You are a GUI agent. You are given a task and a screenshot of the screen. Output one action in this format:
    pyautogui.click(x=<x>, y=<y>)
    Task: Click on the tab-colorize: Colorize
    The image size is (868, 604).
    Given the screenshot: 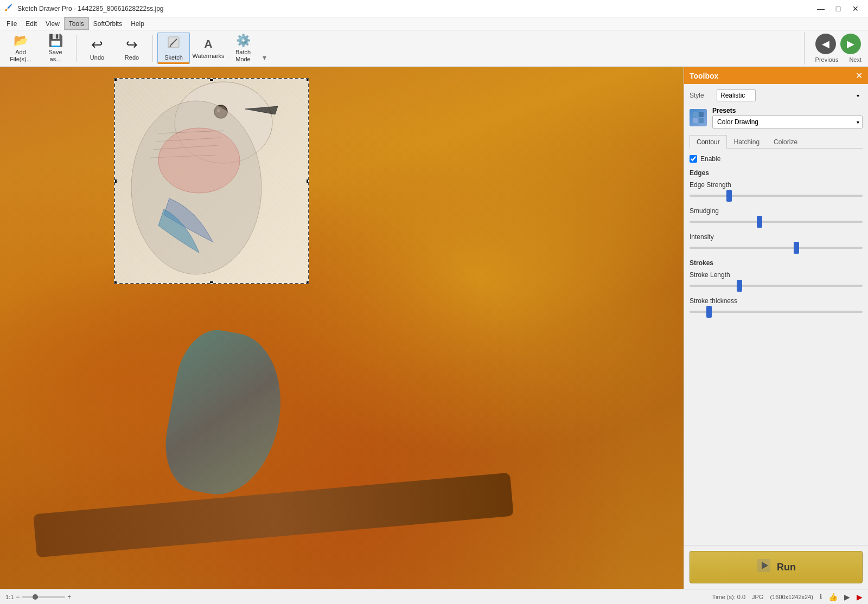 What is the action you would take?
    pyautogui.click(x=786, y=142)
    